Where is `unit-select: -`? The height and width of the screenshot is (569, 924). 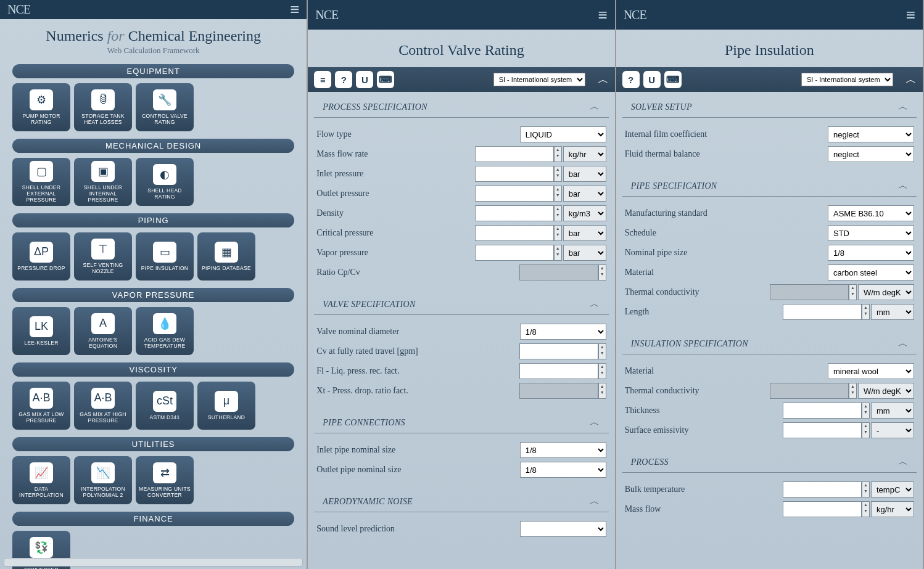
unit-select: - is located at coordinates (893, 430).